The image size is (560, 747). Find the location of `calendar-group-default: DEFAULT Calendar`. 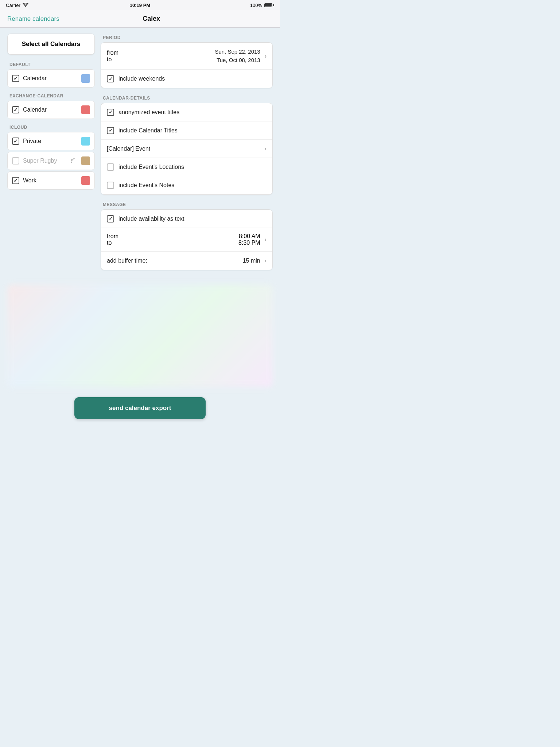

calendar-group-default: DEFAULT Calendar is located at coordinates (51, 74).